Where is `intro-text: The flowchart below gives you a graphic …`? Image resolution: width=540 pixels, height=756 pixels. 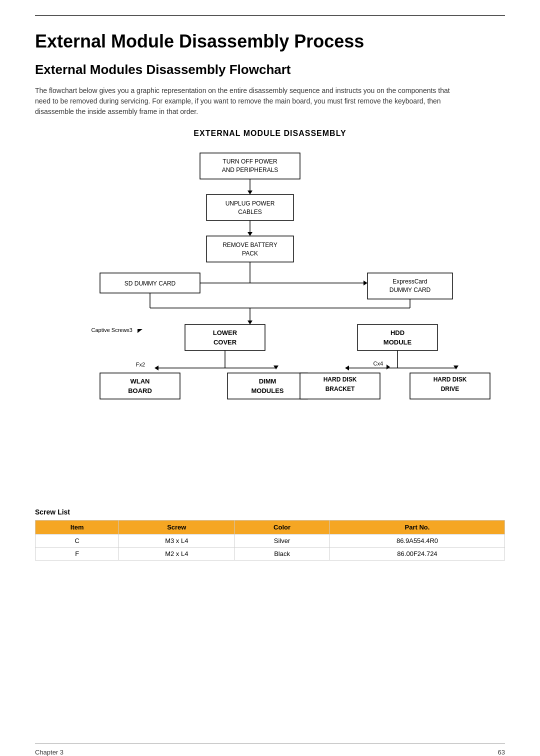 intro-text: The flowchart below gives you a graphic … is located at coordinates (250, 101).